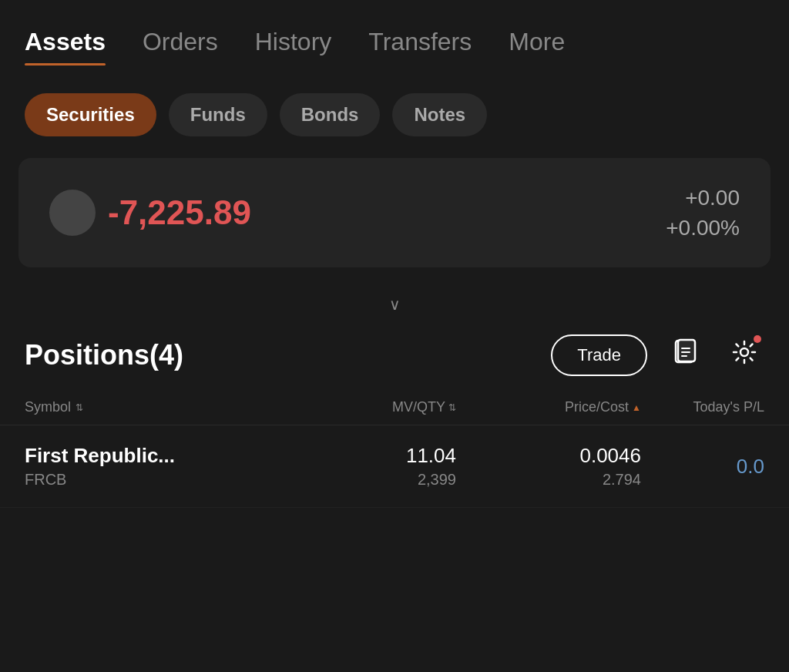 This screenshot has height=672, width=789. What do you see at coordinates (757, 339) in the screenshot?
I see `notification-dot` at bounding box center [757, 339].